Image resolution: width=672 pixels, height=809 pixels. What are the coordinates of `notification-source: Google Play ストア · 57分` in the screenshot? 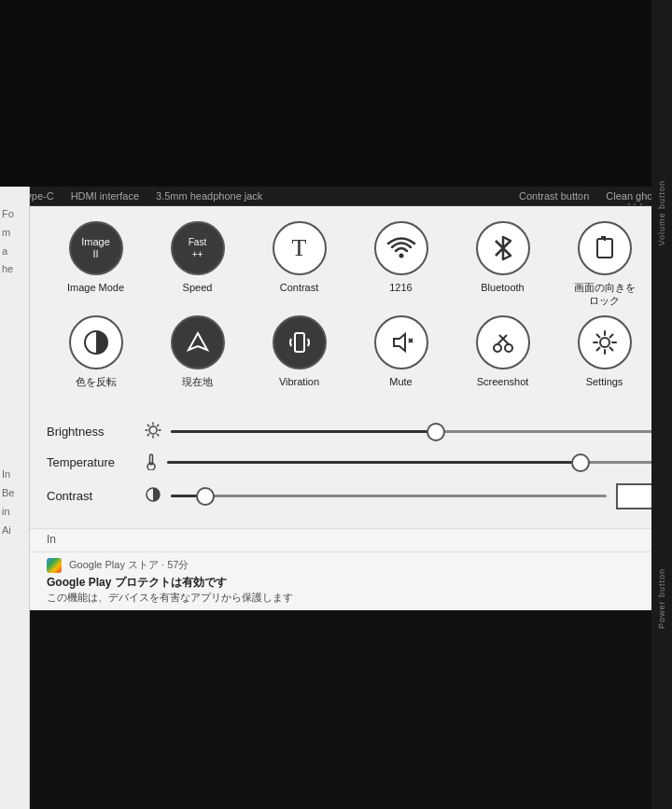 It's located at (129, 565).